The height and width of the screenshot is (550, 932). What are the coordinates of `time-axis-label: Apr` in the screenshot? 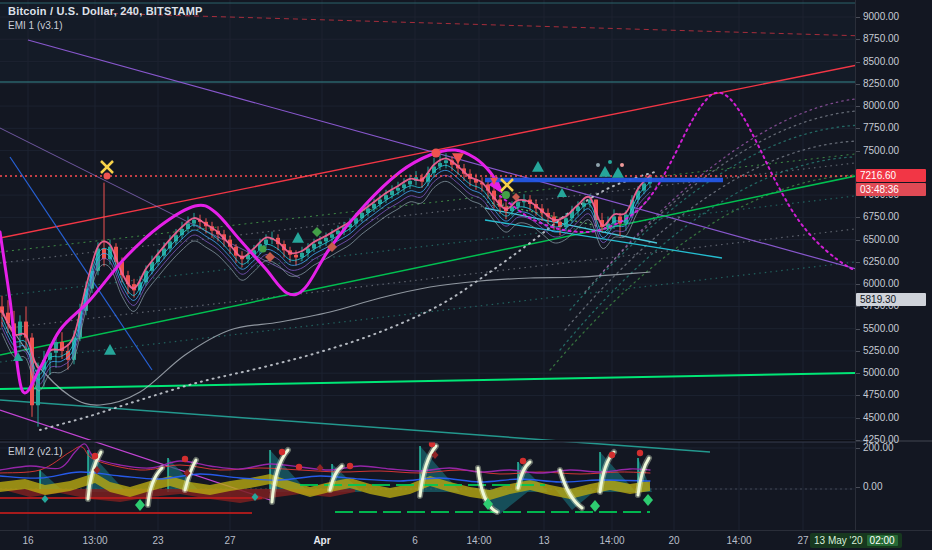 It's located at (322, 540).